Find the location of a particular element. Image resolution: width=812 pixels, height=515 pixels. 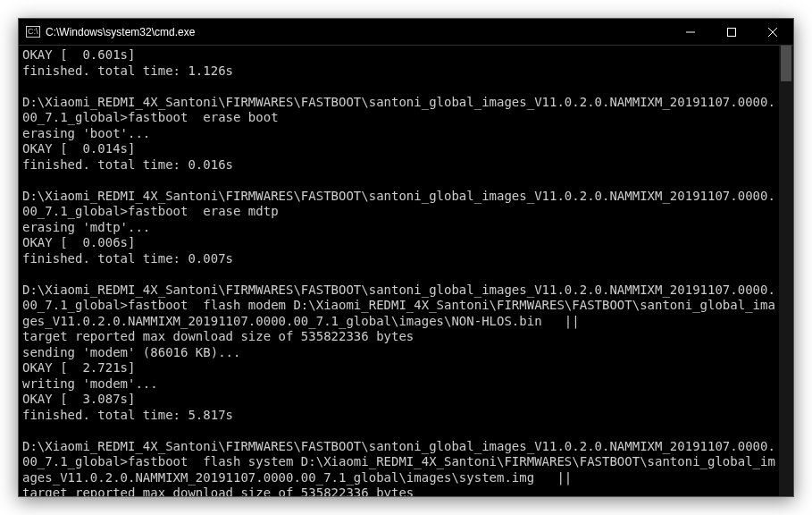

terminal-line: OKAY [ 0.006s] is located at coordinates (398, 243).